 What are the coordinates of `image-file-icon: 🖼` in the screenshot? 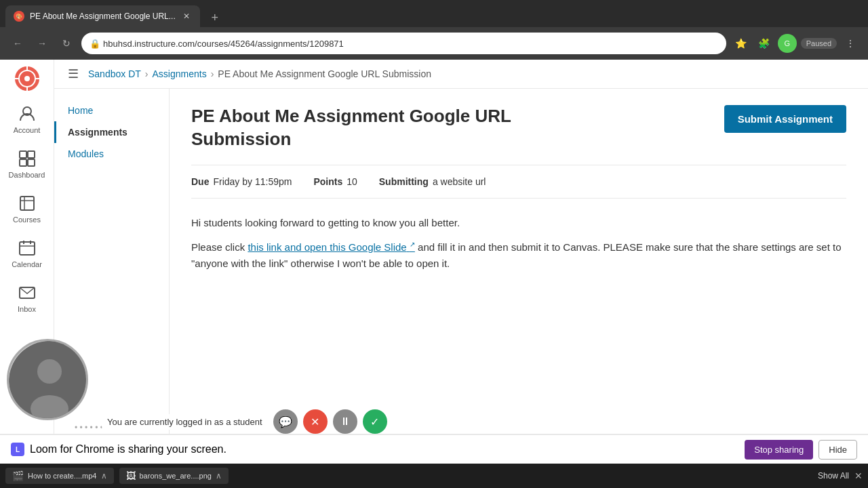 It's located at (131, 476).